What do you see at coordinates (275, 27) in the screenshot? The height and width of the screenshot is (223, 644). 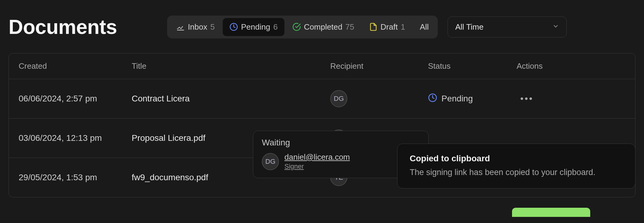 I see `tab-count: 6` at bounding box center [275, 27].